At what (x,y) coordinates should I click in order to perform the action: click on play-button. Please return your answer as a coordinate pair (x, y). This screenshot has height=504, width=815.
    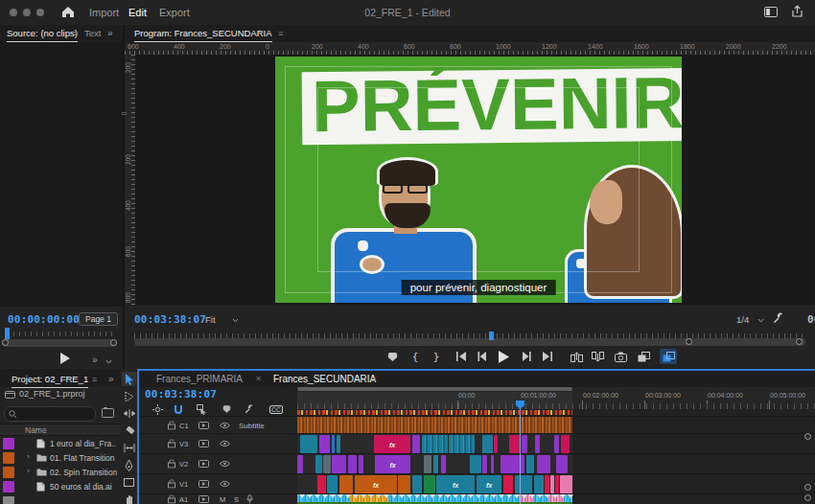
    Looking at the image, I should click on (503, 356).